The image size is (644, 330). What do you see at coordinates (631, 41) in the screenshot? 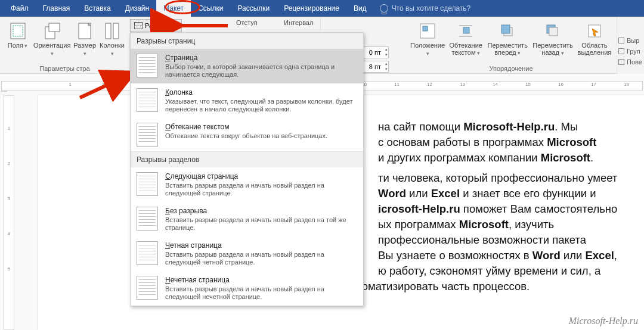
I see `align-option: Выр` at bounding box center [631, 41].